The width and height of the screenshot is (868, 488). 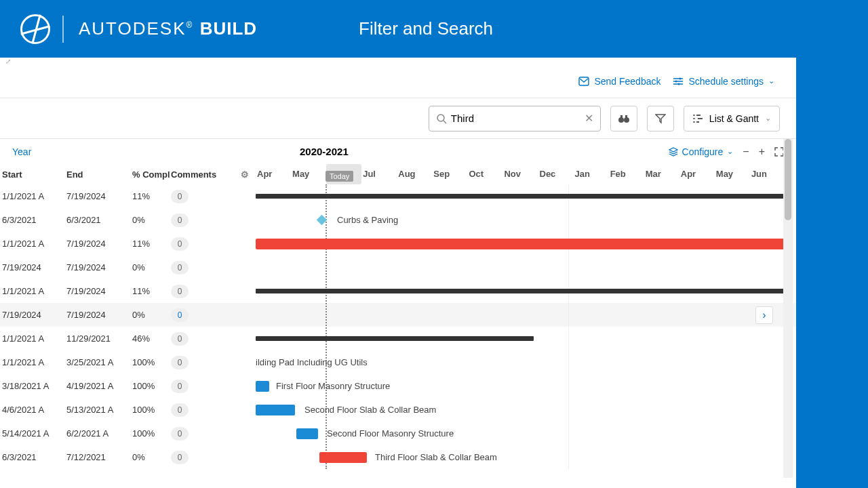 What do you see at coordinates (779, 152) in the screenshot?
I see `expand-icon` at bounding box center [779, 152].